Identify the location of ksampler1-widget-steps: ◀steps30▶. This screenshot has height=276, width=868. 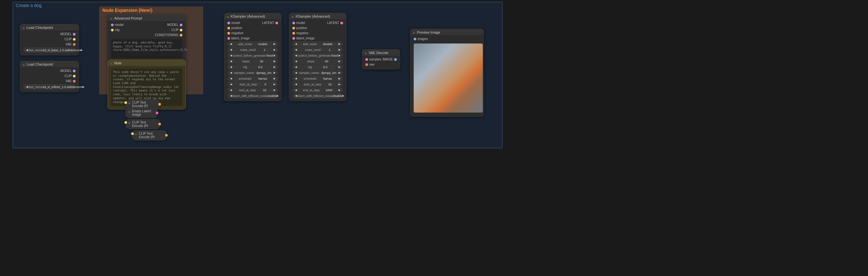
(253, 61).